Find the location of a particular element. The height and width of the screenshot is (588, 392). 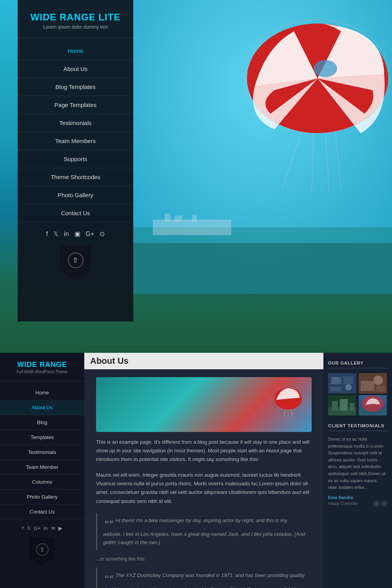

content-logo-subtitle: Full Width WordPress Theme is located at coordinates (42, 372).